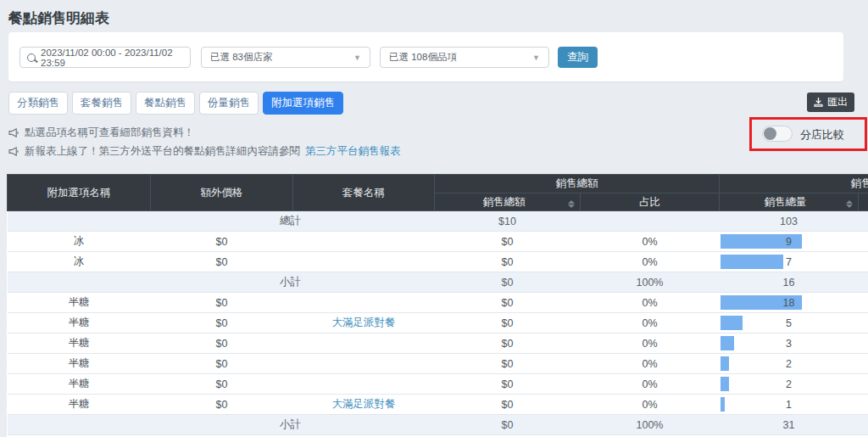 The image size is (868, 437). Describe the element at coordinates (31, 58) in the screenshot. I see `search-icon` at that location.